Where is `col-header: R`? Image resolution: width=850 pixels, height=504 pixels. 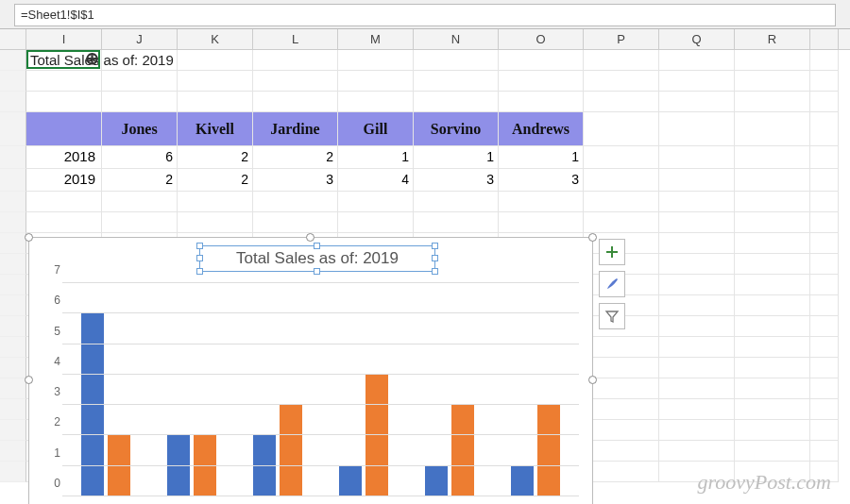
col-header: R is located at coordinates (773, 40).